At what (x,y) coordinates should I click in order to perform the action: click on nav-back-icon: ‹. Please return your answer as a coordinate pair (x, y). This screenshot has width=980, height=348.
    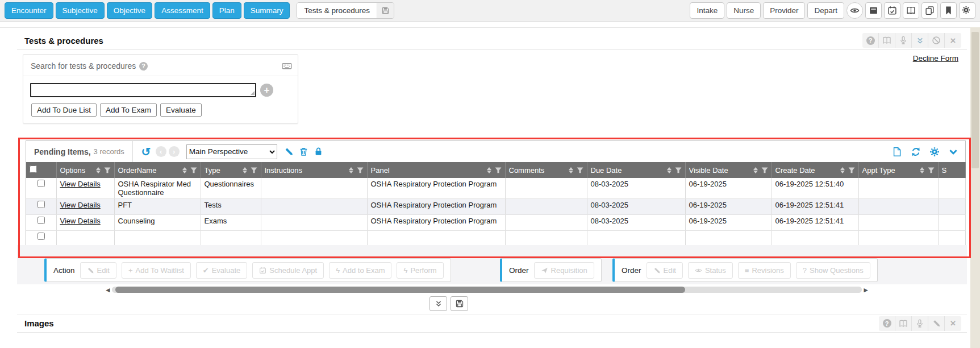
    Looking at the image, I should click on (161, 151).